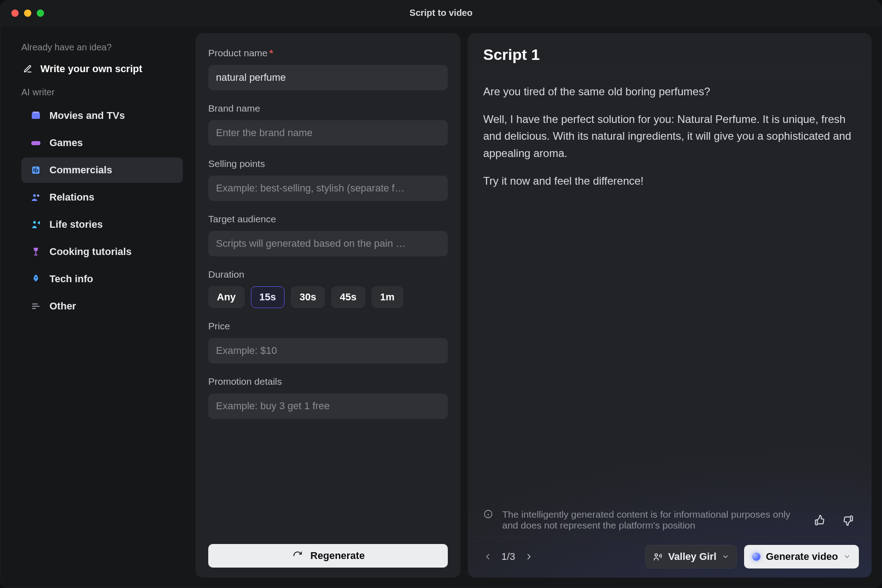 The width and height of the screenshot is (882, 588). Describe the element at coordinates (72, 197) in the screenshot. I see `sidebar-item-label: Relations` at that location.